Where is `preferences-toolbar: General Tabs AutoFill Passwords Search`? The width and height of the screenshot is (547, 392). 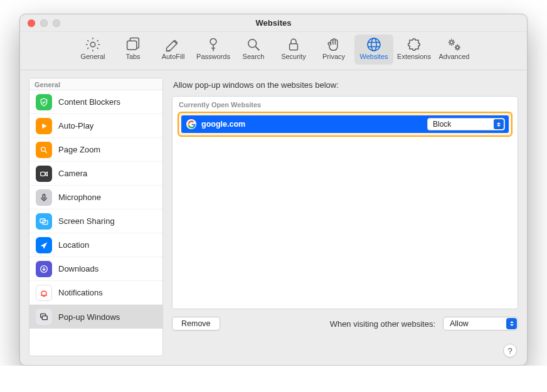
preferences-toolbar: General Tabs AutoFill Passwords Search is located at coordinates (274, 51).